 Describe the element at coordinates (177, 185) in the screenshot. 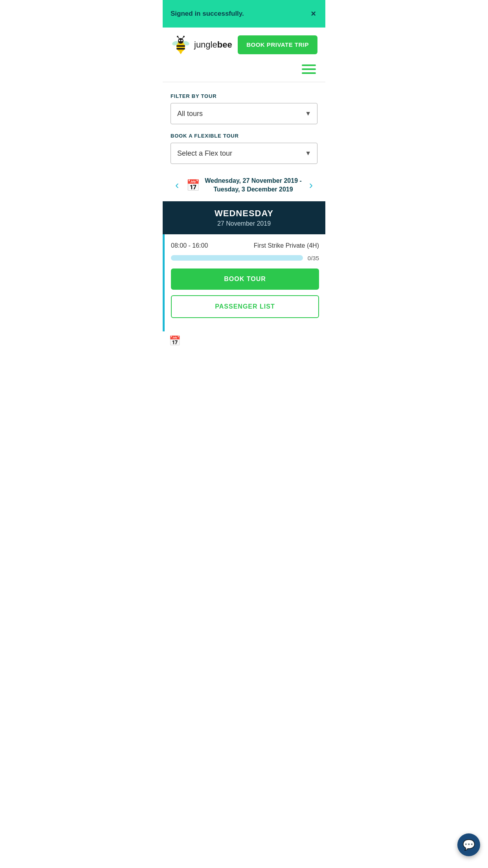

I see `prev-week-button: ‹` at that location.